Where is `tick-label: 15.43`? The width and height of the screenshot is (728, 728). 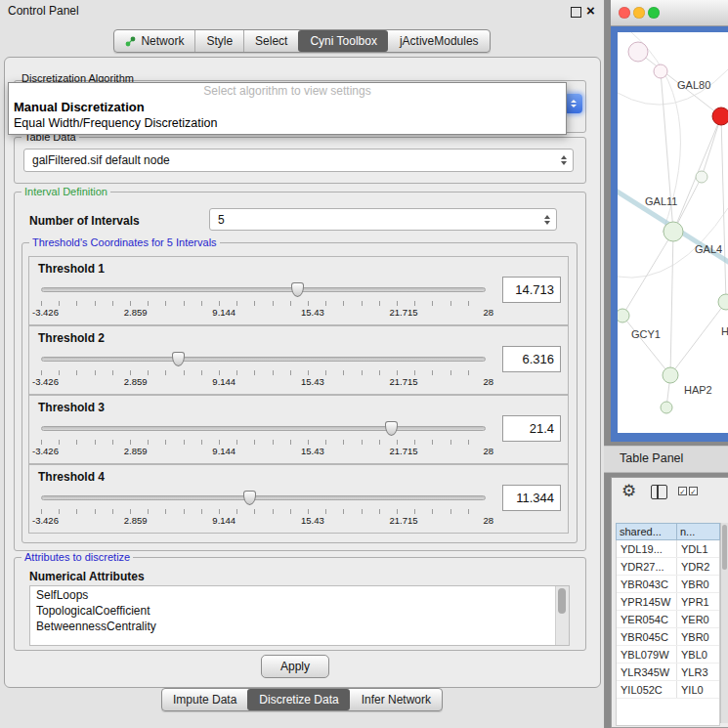 tick-label: 15.43 is located at coordinates (313, 451).